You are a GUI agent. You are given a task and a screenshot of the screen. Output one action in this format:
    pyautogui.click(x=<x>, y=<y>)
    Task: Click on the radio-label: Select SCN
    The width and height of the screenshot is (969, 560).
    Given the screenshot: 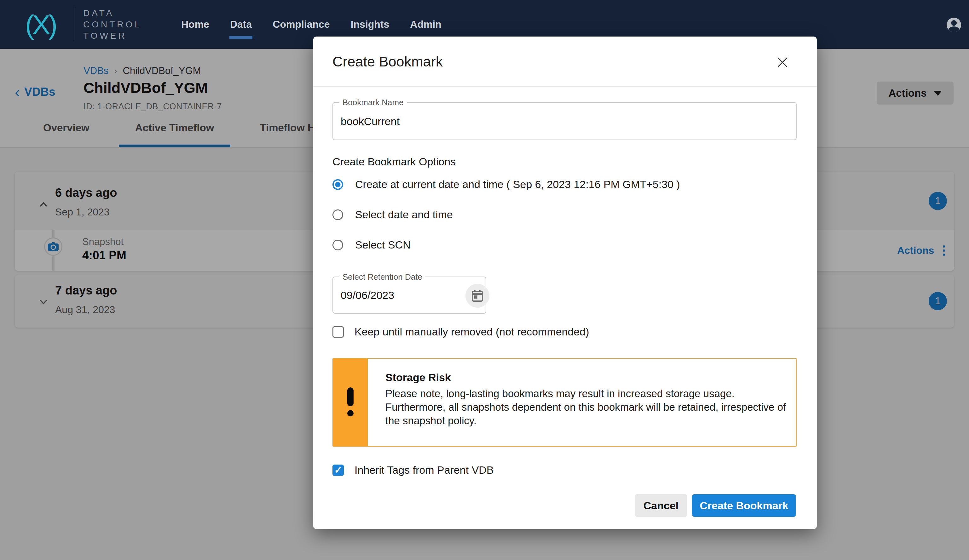 What is the action you would take?
    pyautogui.click(x=383, y=245)
    